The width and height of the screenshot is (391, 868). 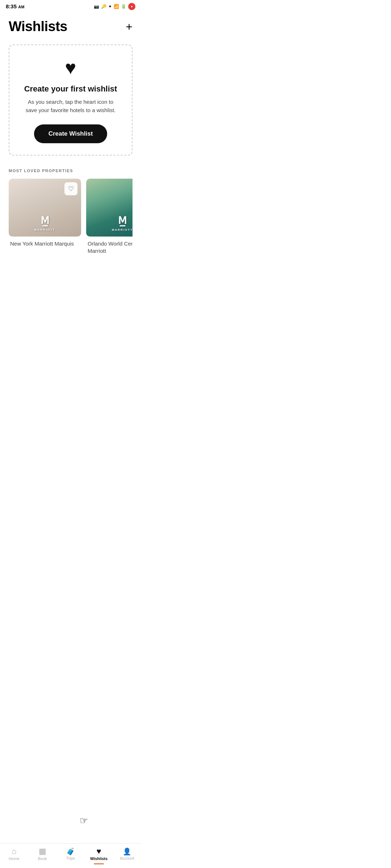 I want to click on status-time: 8:35 AM, so click(x=15, y=7).